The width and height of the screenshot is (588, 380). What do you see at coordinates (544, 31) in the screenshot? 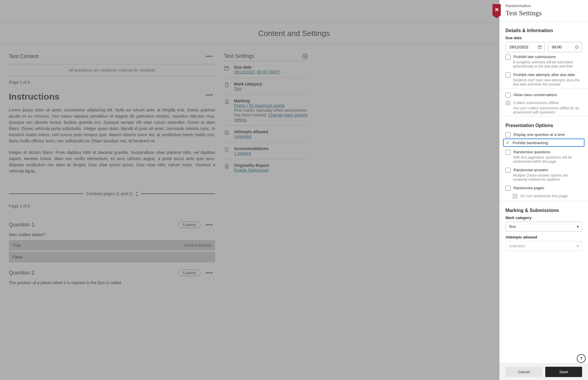
I see `details-section-heading: Details & Information` at bounding box center [544, 31].